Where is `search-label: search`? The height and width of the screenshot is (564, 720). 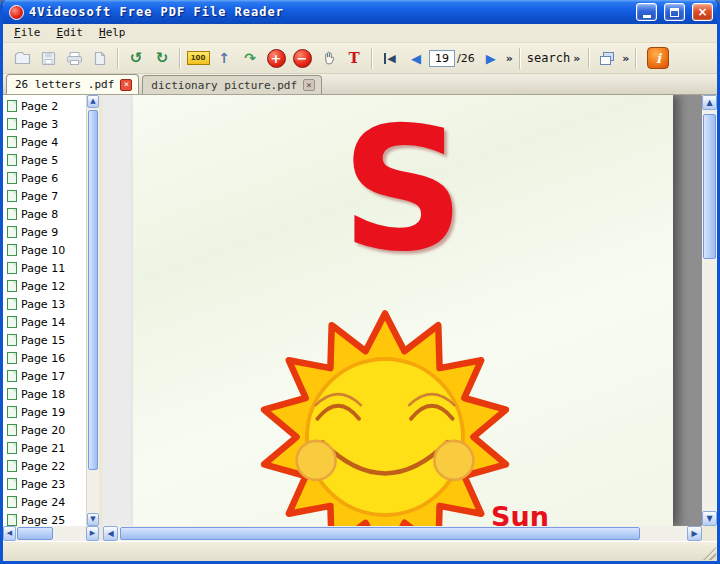
search-label: search is located at coordinates (548, 58).